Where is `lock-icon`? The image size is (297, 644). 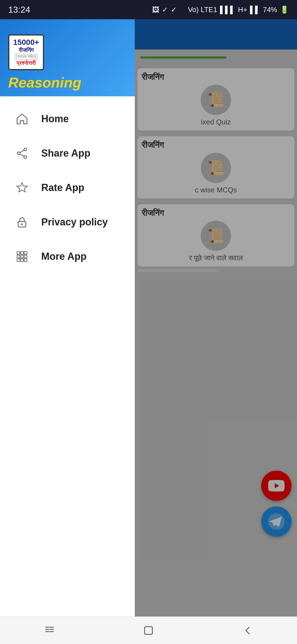 lock-icon is located at coordinates (22, 222).